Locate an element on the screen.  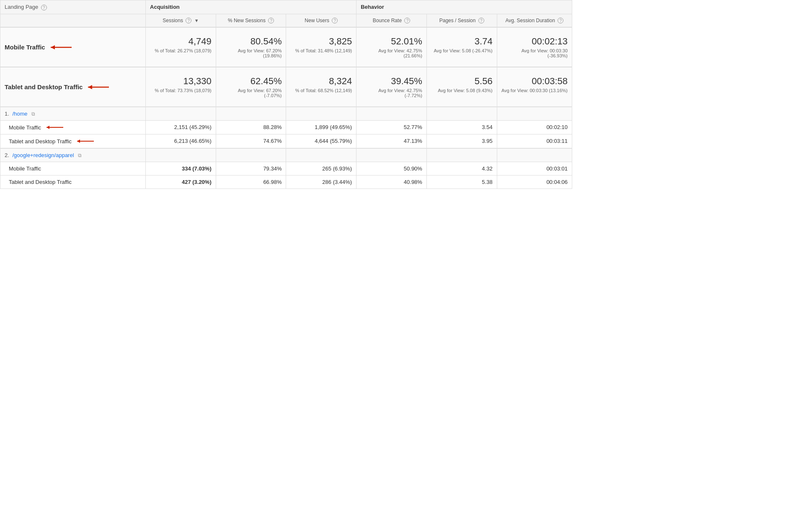
sub-new-sessions-cell: 66.98% is located at coordinates (251, 182).